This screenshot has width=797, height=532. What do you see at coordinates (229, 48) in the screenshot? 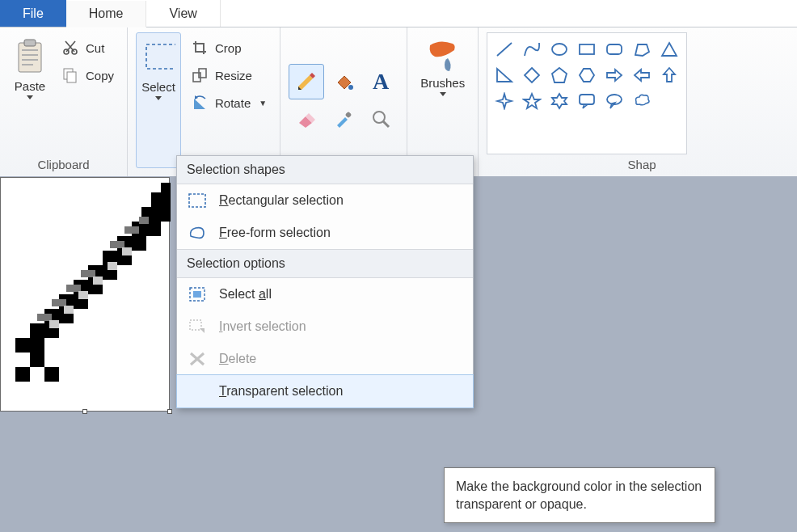
I see `crop-button: Crop` at bounding box center [229, 48].